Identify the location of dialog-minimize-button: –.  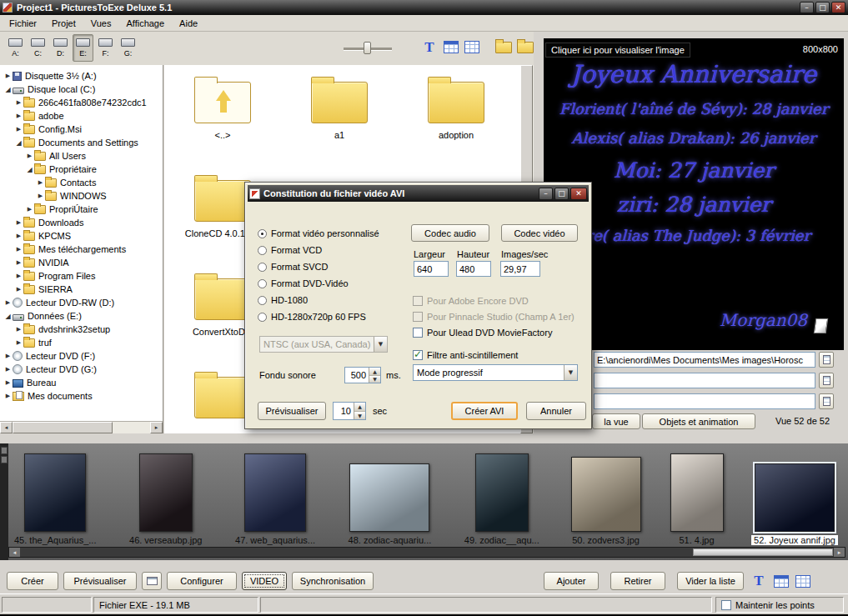
(545, 193).